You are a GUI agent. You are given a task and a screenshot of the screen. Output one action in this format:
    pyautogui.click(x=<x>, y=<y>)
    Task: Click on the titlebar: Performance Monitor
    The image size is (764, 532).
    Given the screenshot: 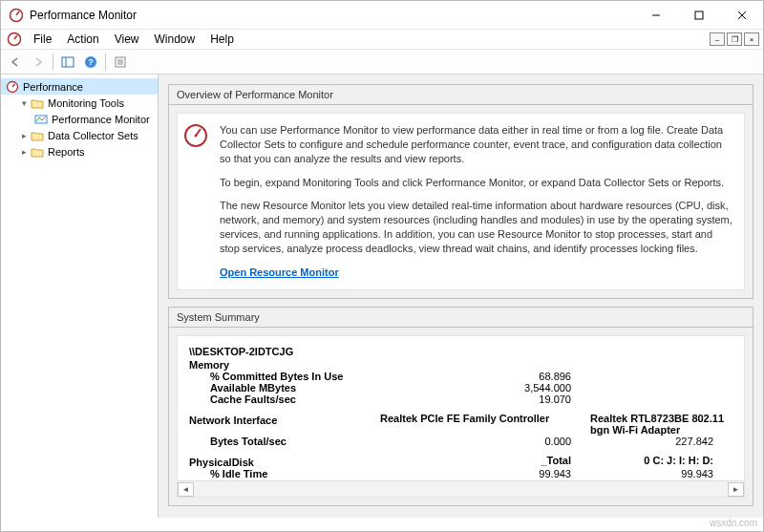 What is the action you would take?
    pyautogui.click(x=382, y=15)
    